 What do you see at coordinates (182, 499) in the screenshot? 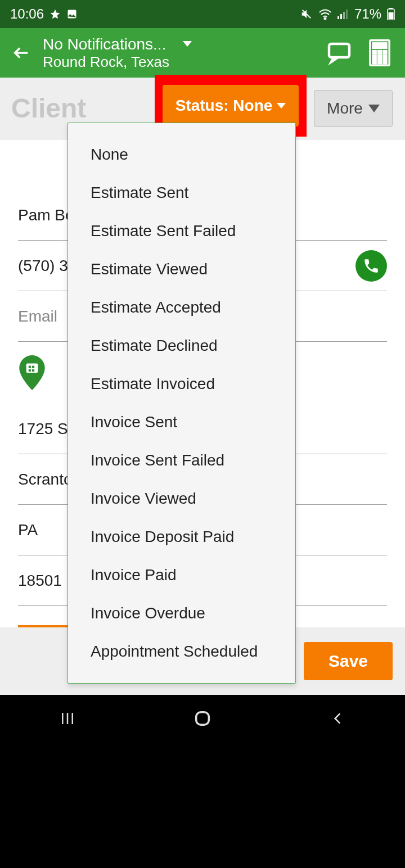
I see `status-option: Invoice Viewed` at bounding box center [182, 499].